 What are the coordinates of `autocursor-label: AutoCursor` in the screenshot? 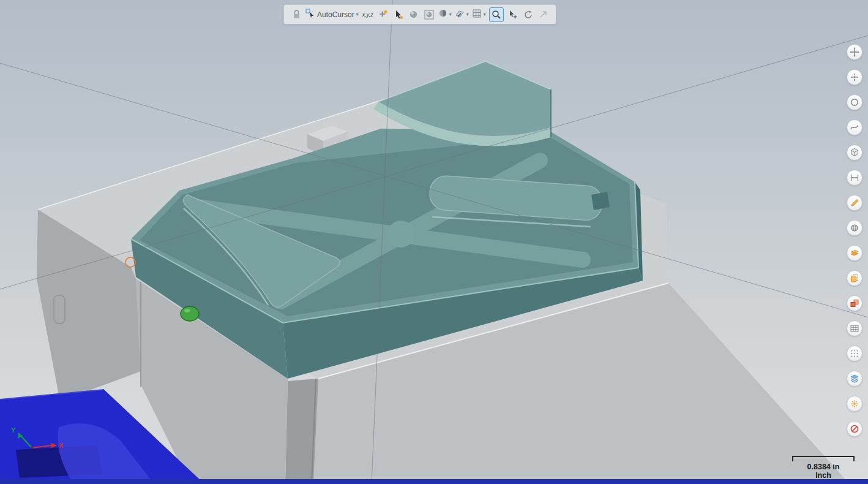 It's located at (335, 15).